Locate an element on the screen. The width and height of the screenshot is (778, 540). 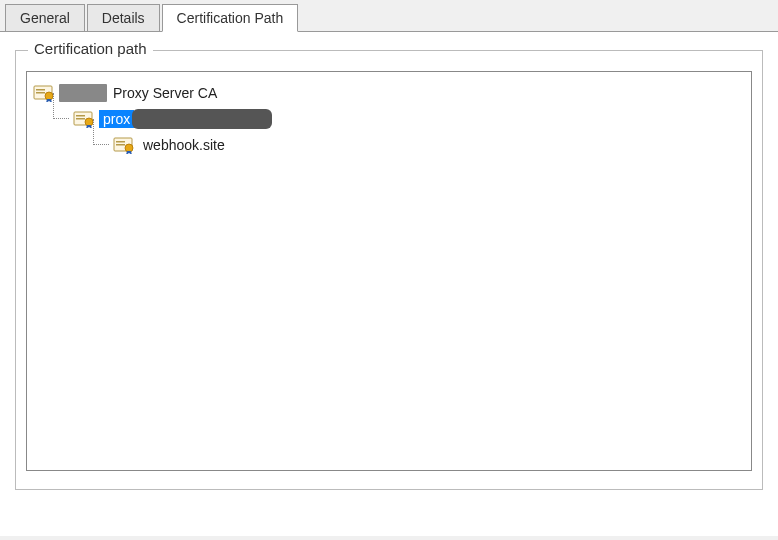
tab-certification-path: Certification Path is located at coordinates (230, 18).